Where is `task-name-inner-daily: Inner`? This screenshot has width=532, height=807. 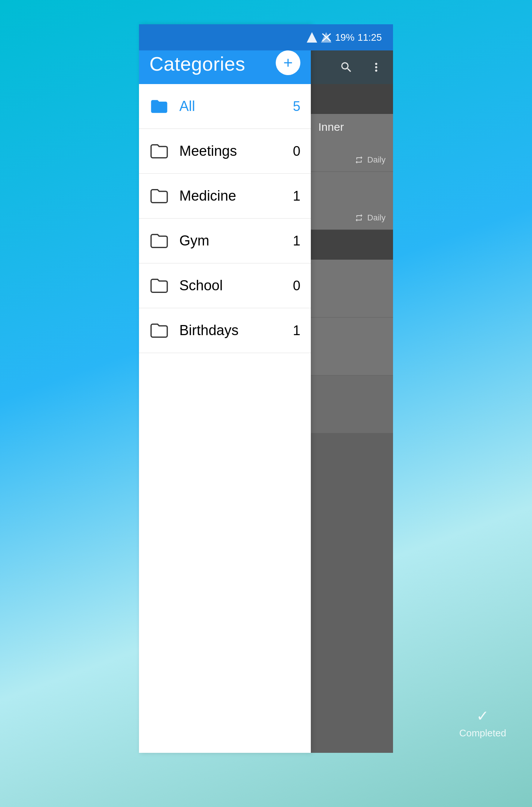
task-name-inner-daily: Inner is located at coordinates (352, 127).